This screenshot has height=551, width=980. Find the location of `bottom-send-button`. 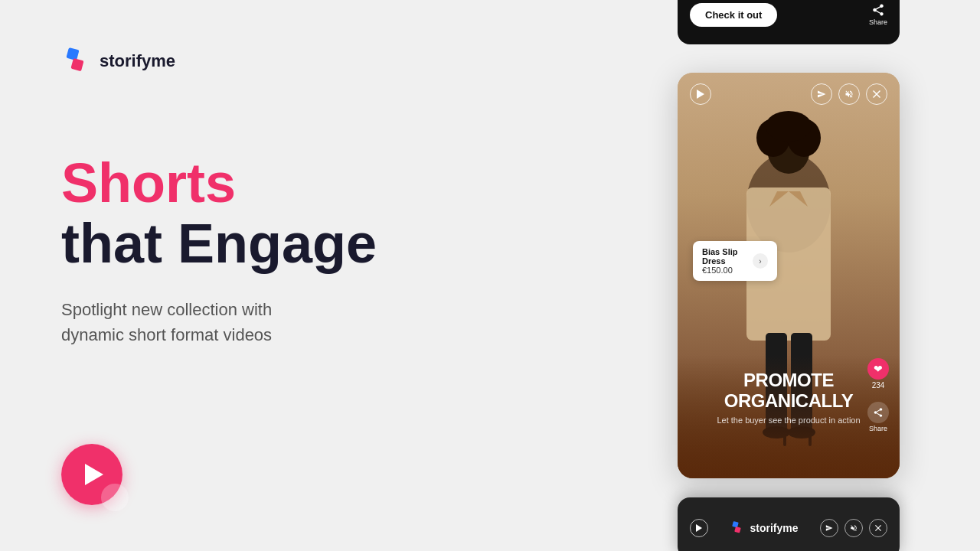

bottom-send-button is located at coordinates (829, 528).